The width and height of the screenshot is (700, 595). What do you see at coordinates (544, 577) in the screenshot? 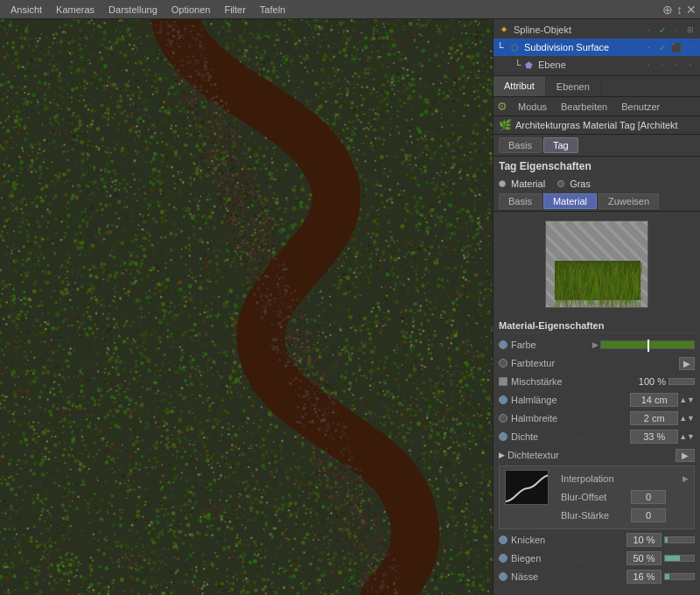
I see `naesse-label: Nässe` at bounding box center [544, 577].